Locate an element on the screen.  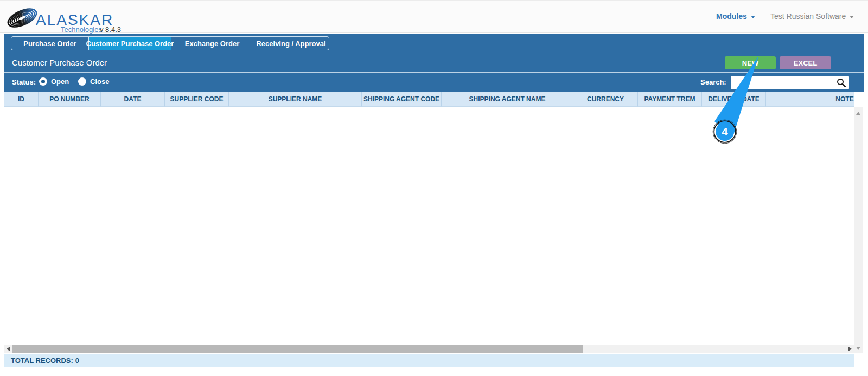
radio-open-selected is located at coordinates (43, 81).